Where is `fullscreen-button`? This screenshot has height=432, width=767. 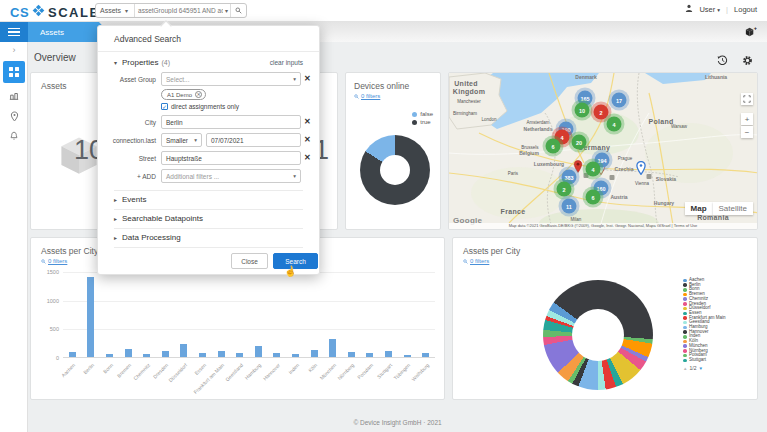 fullscreen-button is located at coordinates (747, 99).